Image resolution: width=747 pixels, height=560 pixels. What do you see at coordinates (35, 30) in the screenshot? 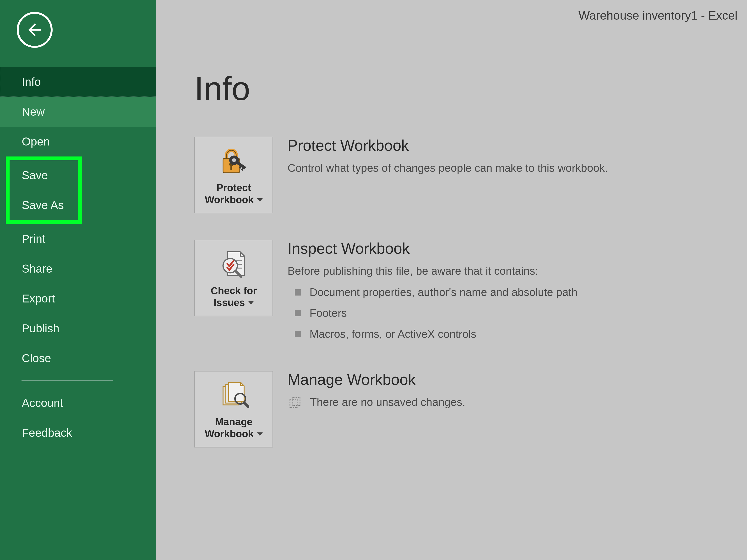
I see `back-button` at bounding box center [35, 30].